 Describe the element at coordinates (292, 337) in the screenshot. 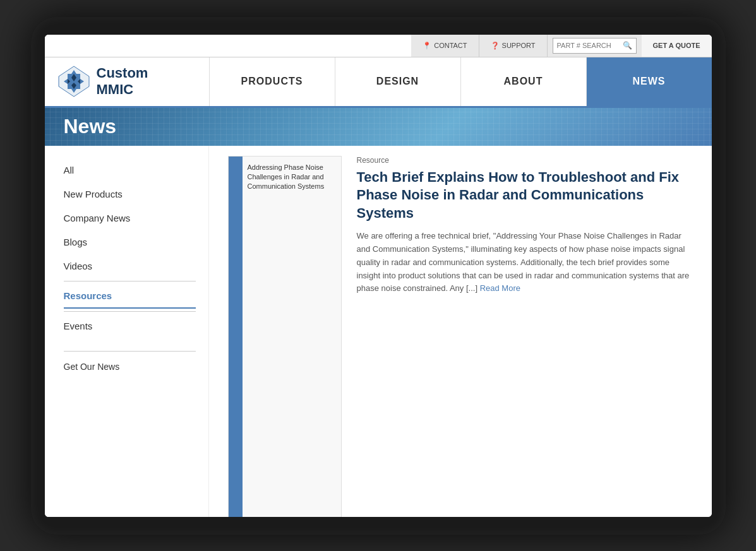

I see `article-image-text-1: Addressing Phase Noise Challenges in Rad…` at that location.